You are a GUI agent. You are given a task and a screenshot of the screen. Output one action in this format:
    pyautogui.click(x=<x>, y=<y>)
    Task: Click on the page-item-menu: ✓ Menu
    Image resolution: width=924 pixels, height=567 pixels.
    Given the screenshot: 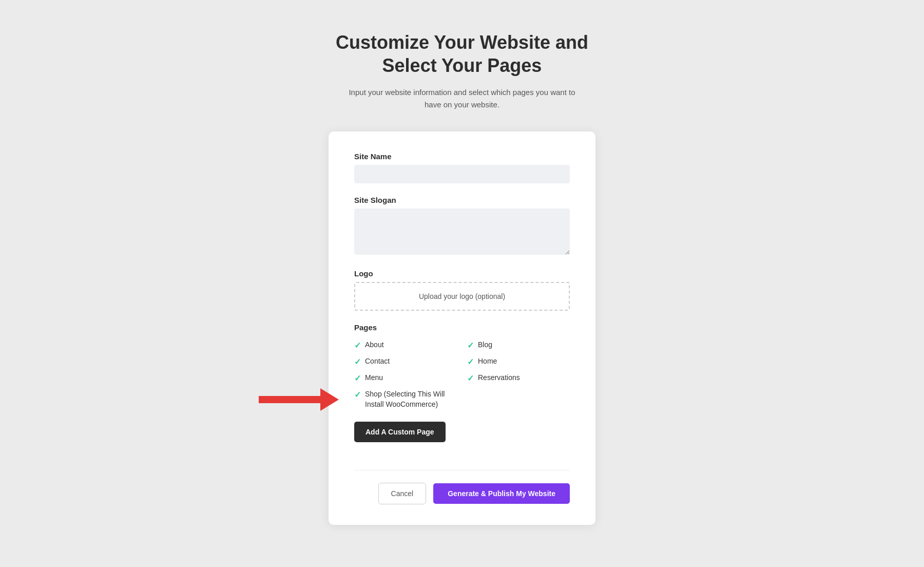 What is the action you would take?
    pyautogui.click(x=406, y=378)
    